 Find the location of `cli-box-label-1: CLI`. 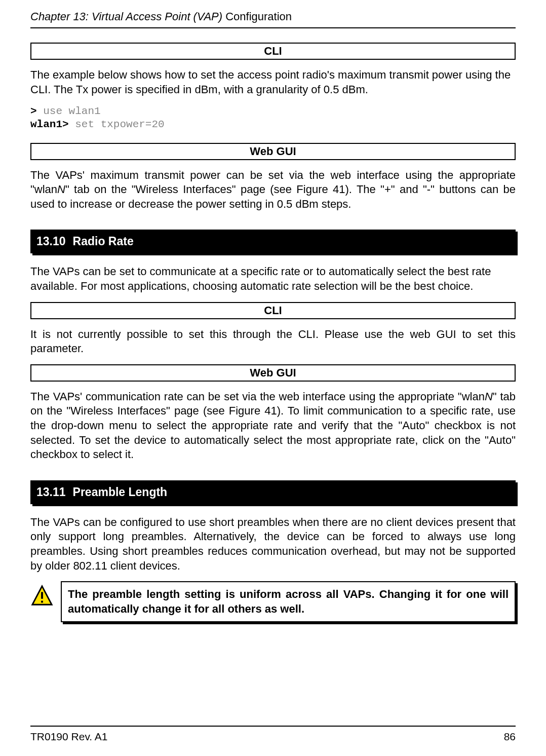

cli-box-label-1: CLI is located at coordinates (273, 51).